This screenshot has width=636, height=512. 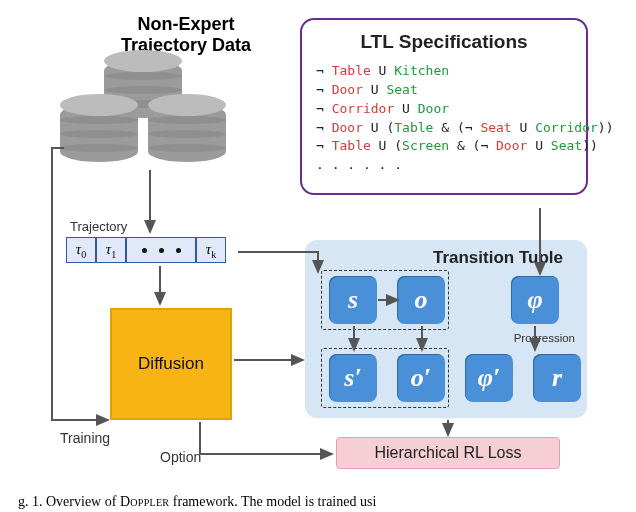 What do you see at coordinates (186, 24) in the screenshot?
I see `nonexpert-line1: Non-Expert` at bounding box center [186, 24].